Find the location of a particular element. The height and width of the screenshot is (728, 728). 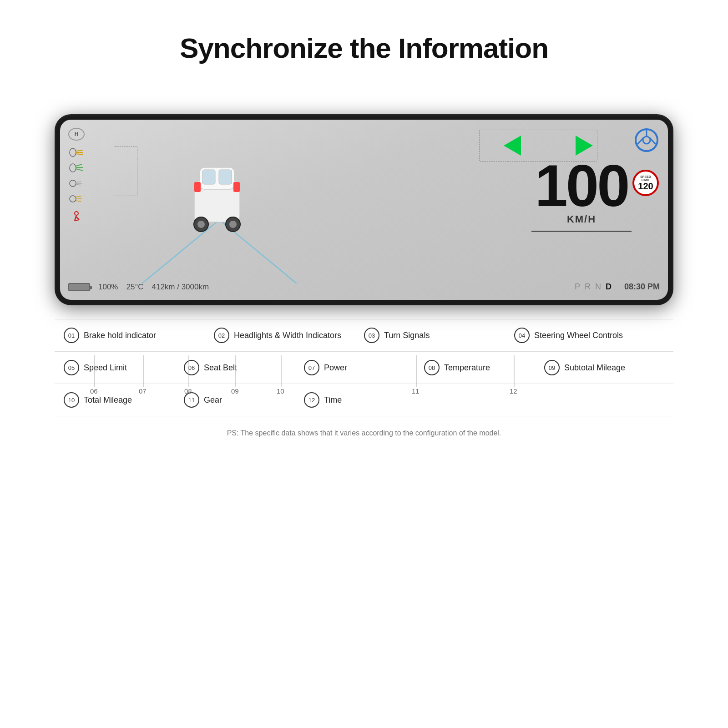

battery-indicator is located at coordinates (79, 287).